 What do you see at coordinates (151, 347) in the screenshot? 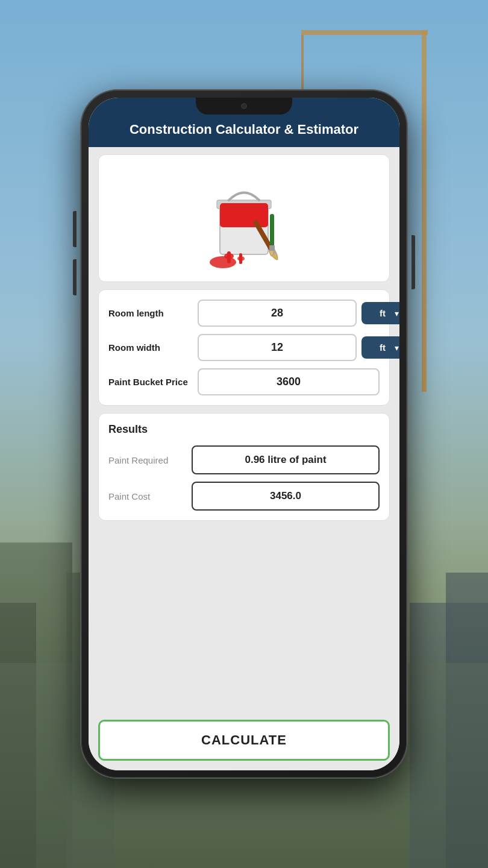
I see `room-width-label: Room width` at bounding box center [151, 347].